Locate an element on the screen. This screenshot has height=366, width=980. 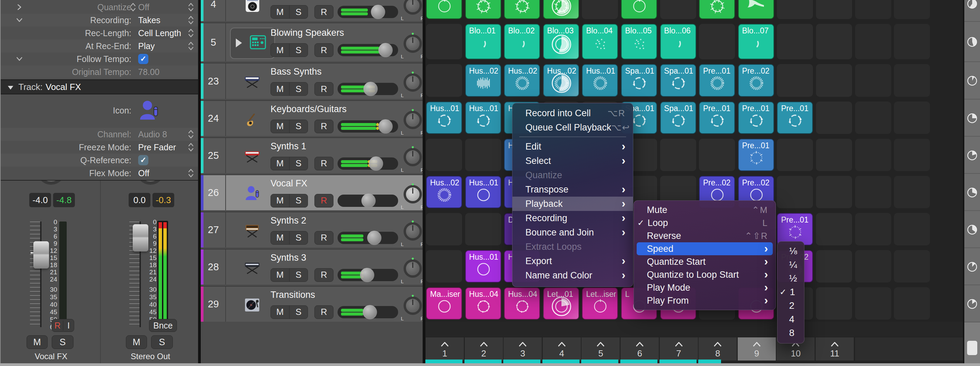
inspector-setting-rec-length: Rec-Length:Cell Length is located at coordinates (100, 33).